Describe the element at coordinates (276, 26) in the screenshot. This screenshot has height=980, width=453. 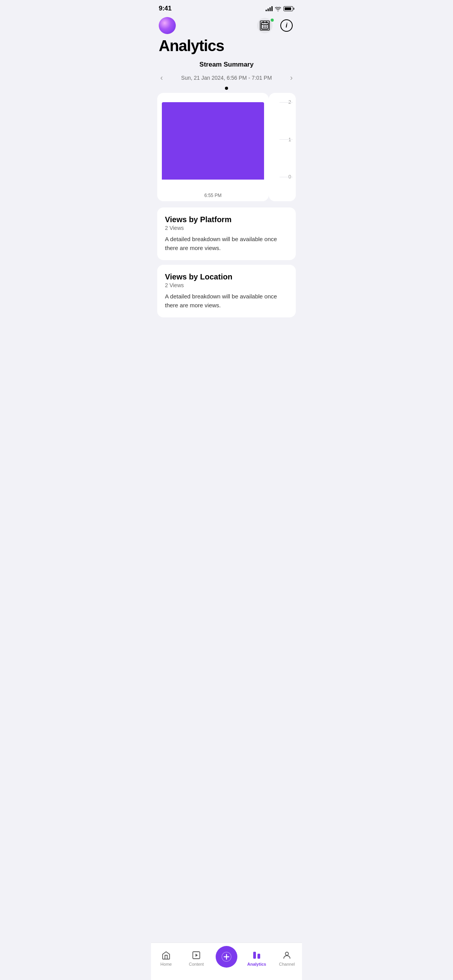
I see `header-actions: i` at that location.